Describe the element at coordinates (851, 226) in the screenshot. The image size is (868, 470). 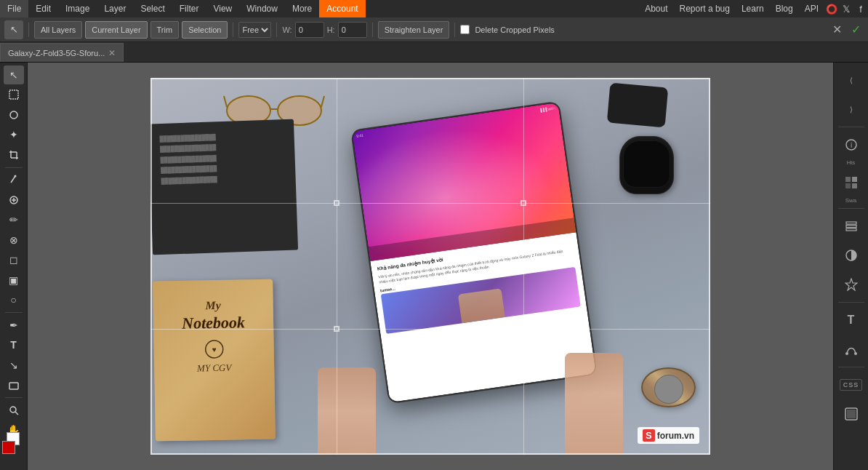
I see `layers-section` at that location.